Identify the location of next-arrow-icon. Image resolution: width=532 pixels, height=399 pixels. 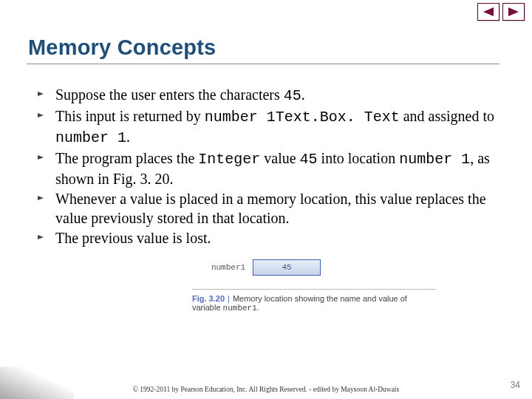
(514, 12).